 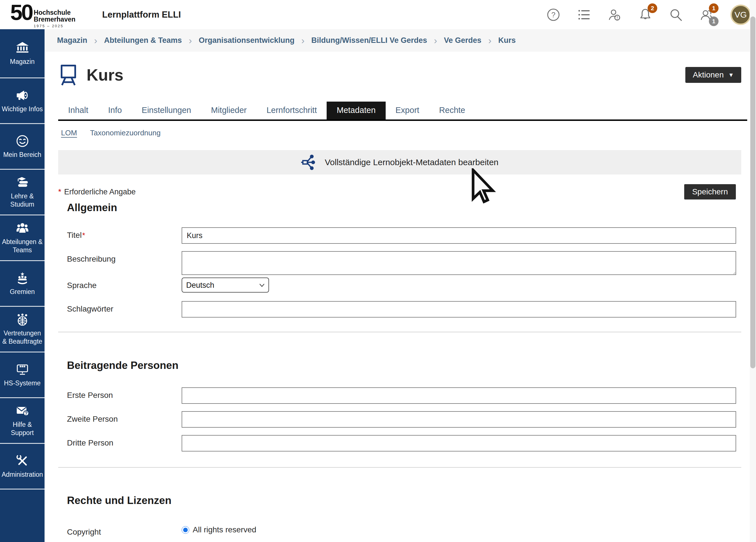 I want to click on subtab-lom: LOM, so click(x=69, y=133).